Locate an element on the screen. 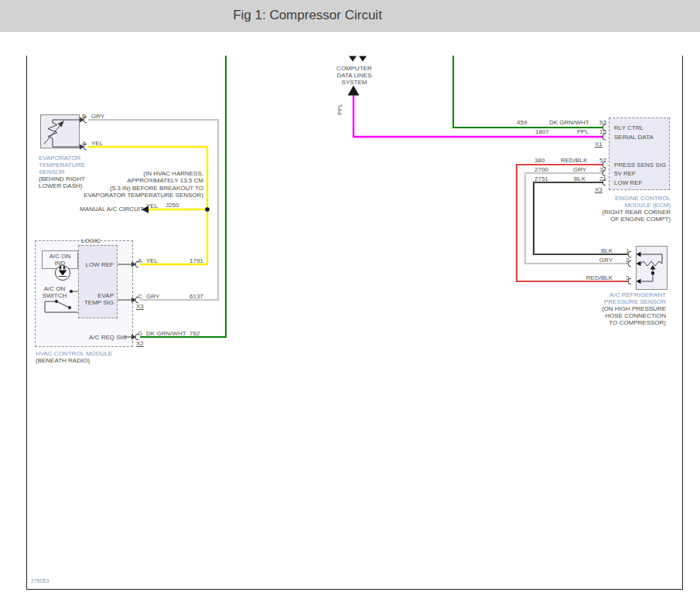 This screenshot has height=599, width=700. sensor-pin-3: 3 is located at coordinates (627, 278).